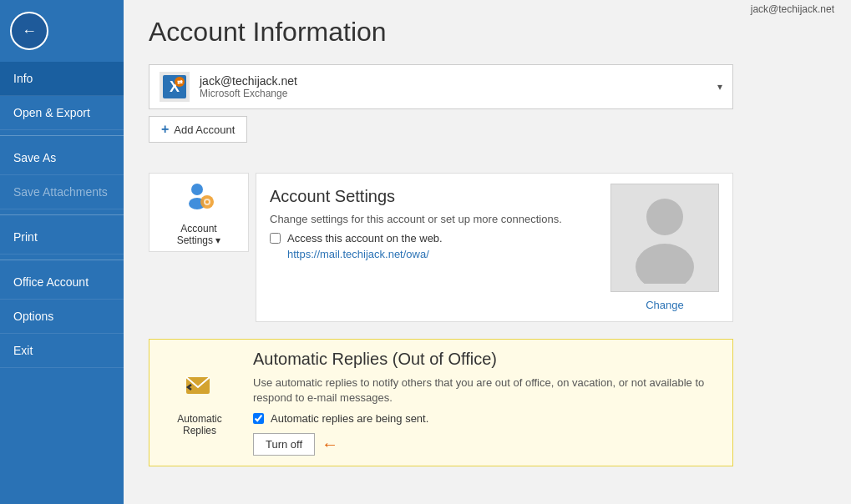  Describe the element at coordinates (665, 238) in the screenshot. I see `avatar-box` at that location.